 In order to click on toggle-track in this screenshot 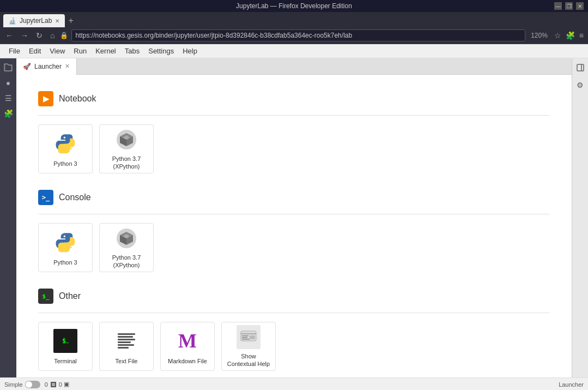, I will do `click(33, 385)`.